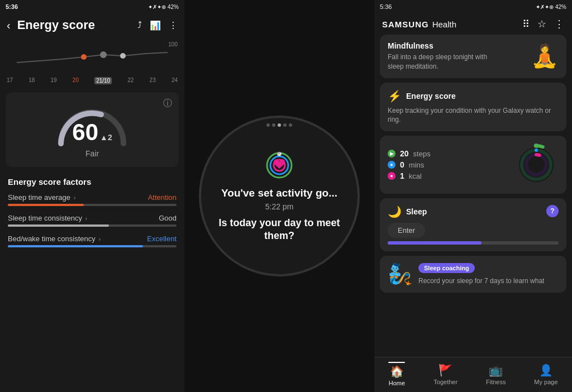 Image resolution: width=572 pixels, height=392 pixels. What do you see at coordinates (392, 176) in the screenshot?
I see `kcal-icon: ●` at bounding box center [392, 176].